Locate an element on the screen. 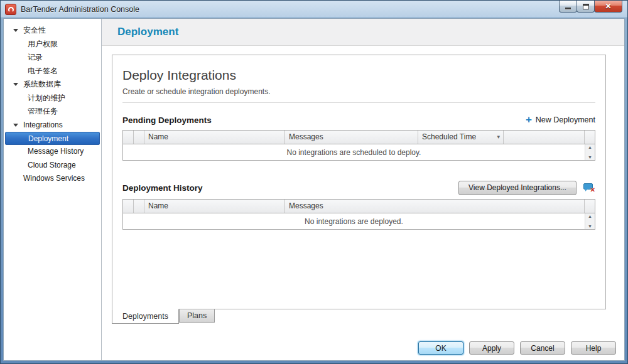 This screenshot has height=364, width=628. card-title: Deploy Integrations is located at coordinates (359, 75).